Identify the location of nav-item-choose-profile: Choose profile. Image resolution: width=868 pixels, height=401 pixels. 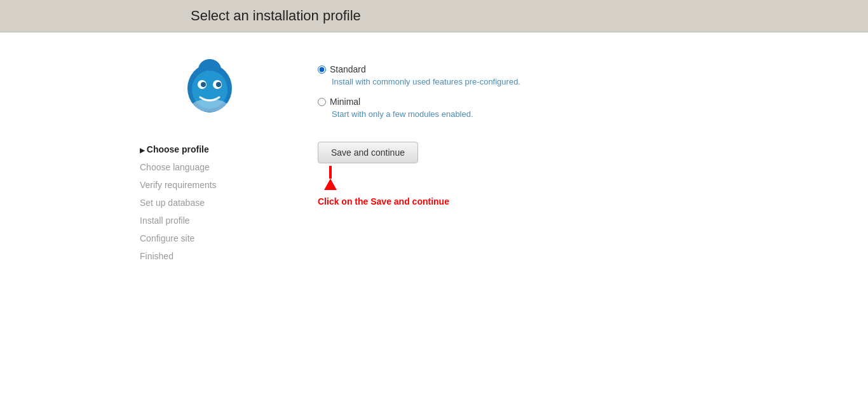
(216, 149).